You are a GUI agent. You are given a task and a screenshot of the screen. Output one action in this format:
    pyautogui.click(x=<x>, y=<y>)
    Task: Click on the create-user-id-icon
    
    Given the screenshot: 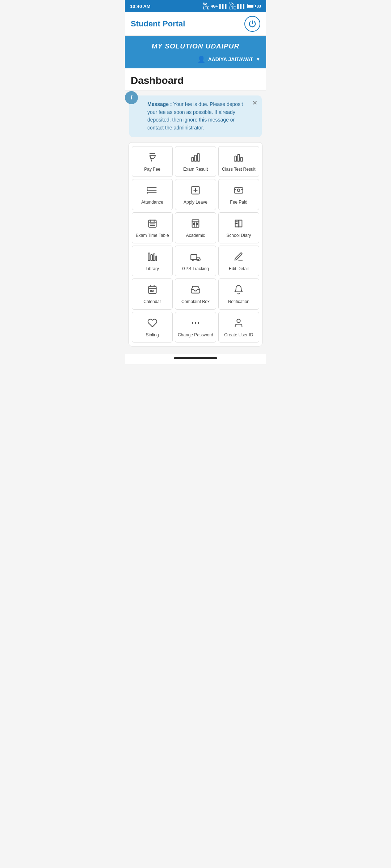 What is the action you would take?
    pyautogui.click(x=239, y=324)
    